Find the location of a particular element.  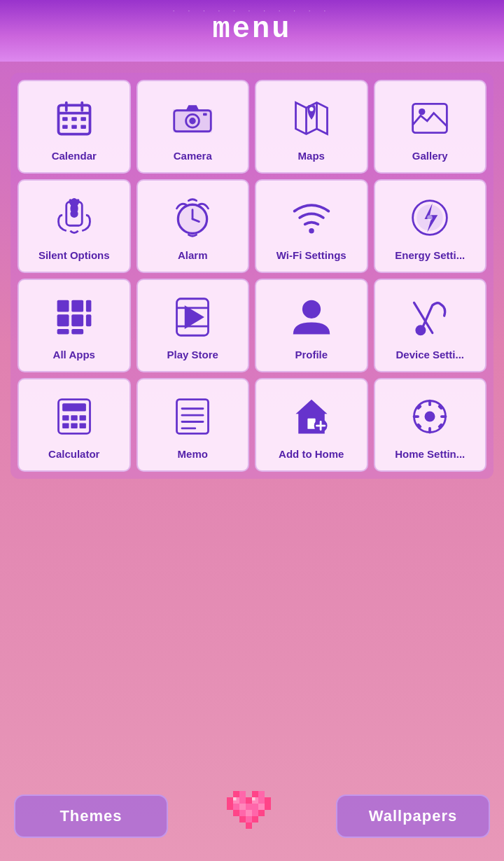

grid-item-play-store: Play Store is located at coordinates (193, 326).